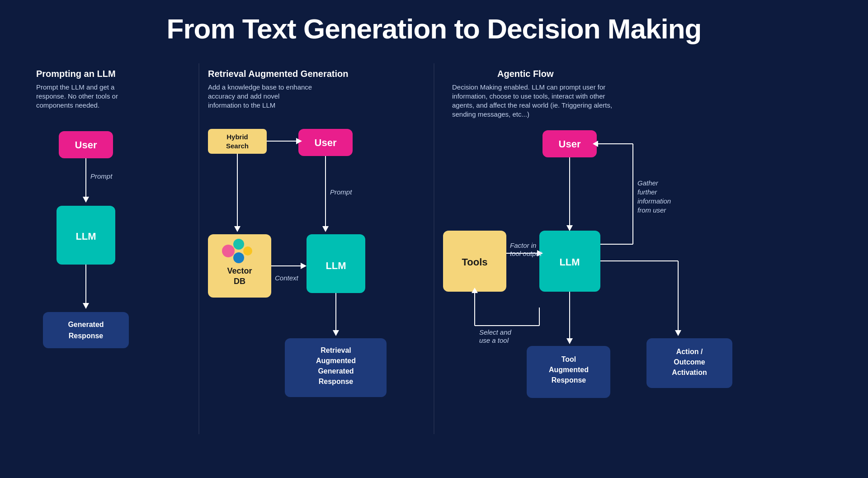 This screenshot has width=868, height=478. What do you see at coordinates (287, 278) in the screenshot?
I see `svg-text: Context` at bounding box center [287, 278].